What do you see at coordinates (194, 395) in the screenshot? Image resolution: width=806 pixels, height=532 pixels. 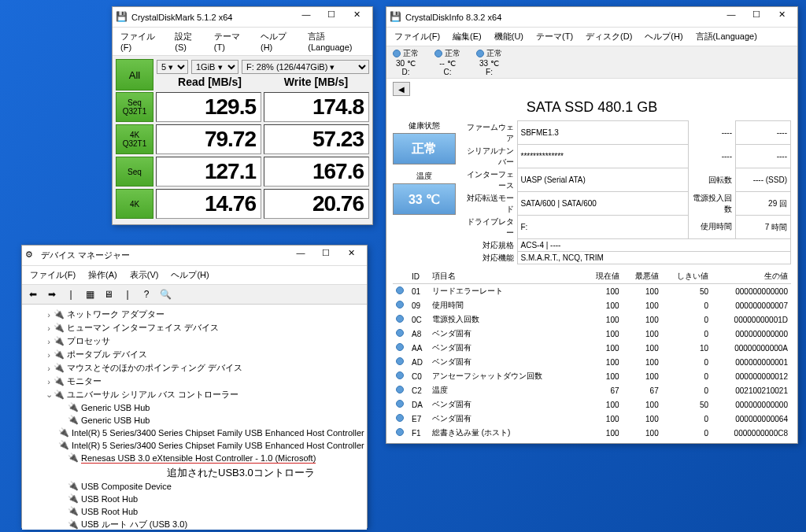 I see `tree-node: ⌄🔌ユニバーサル シリアル バス コントローラー` at bounding box center [194, 395].